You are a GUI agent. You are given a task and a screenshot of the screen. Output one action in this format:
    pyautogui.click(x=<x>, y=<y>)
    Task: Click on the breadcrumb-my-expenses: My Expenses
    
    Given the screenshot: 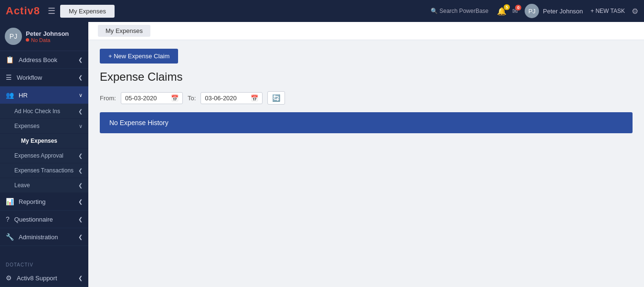 What is the action you would take?
    pyautogui.click(x=124, y=31)
    